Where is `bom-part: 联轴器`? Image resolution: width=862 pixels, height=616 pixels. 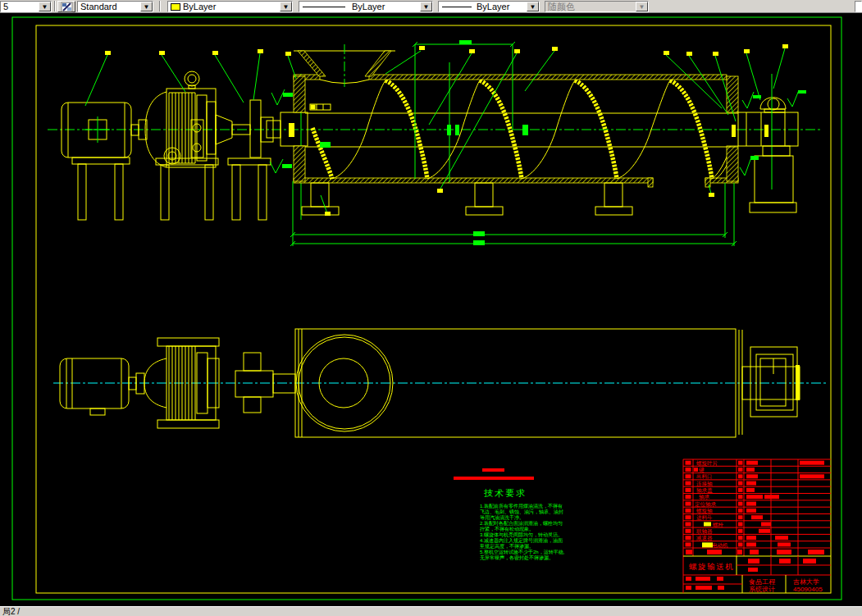 bom-part: 联轴器 is located at coordinates (705, 532).